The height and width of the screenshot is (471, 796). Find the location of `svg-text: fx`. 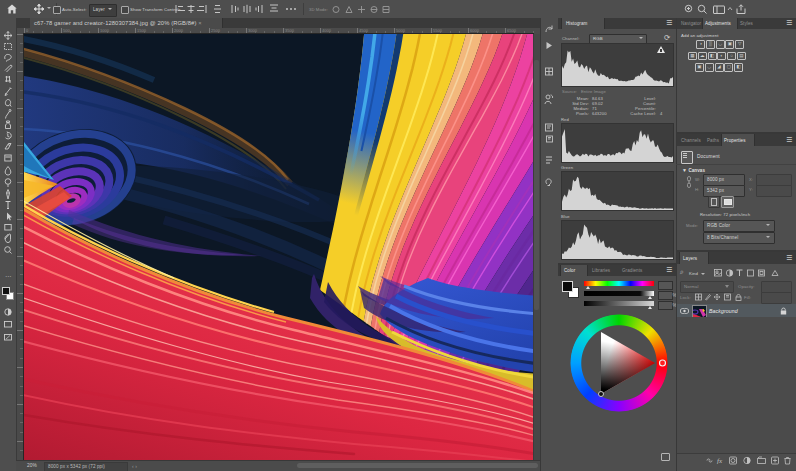

svg-text: fx is located at coordinates (720, 461).